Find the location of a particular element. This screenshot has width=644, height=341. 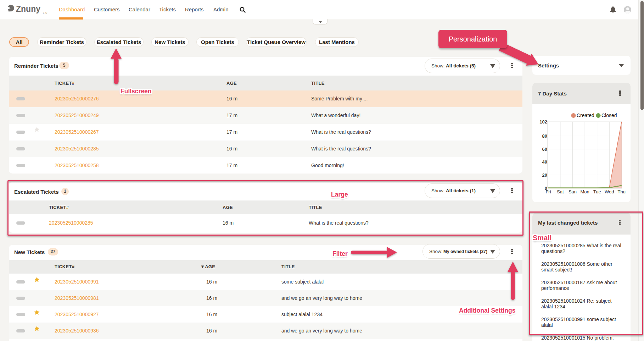

svg-text: 102 is located at coordinates (543, 122).